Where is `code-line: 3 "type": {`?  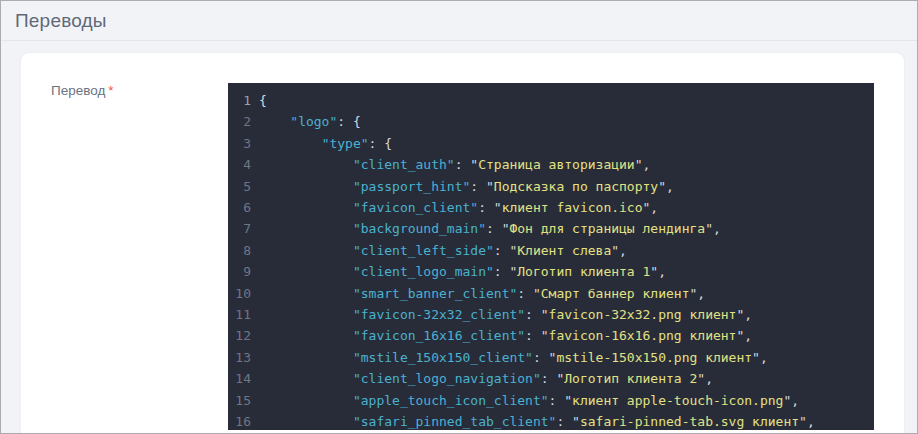 code-line: 3 "type": { is located at coordinates (551, 144).